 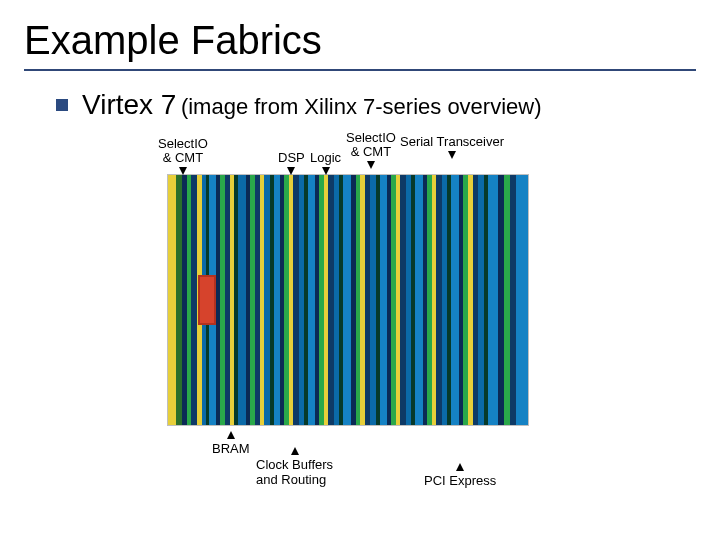 I want to click on bottom-labels: BRAM Clock Buffersand Routing PCI Expres…, so click(x=411, y=460).